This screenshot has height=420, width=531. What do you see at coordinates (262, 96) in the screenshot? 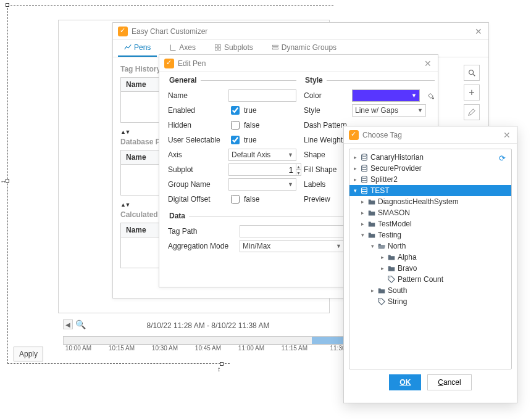
I see `name-input` at bounding box center [262, 96].